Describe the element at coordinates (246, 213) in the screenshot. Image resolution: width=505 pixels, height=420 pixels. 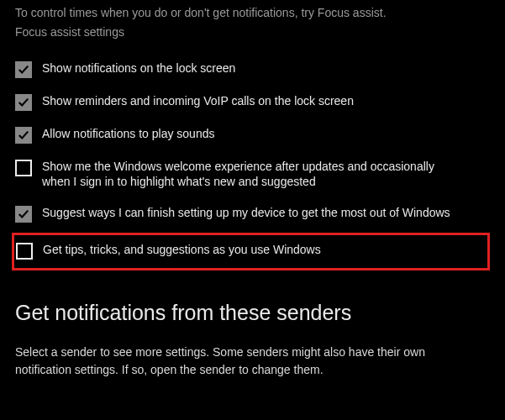
I see `option-label: Suggest ways I can finish setting up my …` at that location.